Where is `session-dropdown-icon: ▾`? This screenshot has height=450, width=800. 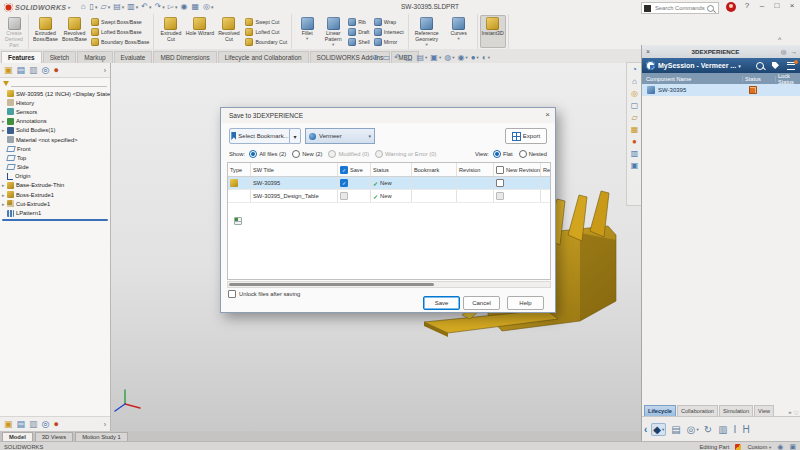
session-dropdown-icon: ▾ is located at coordinates (740, 66).